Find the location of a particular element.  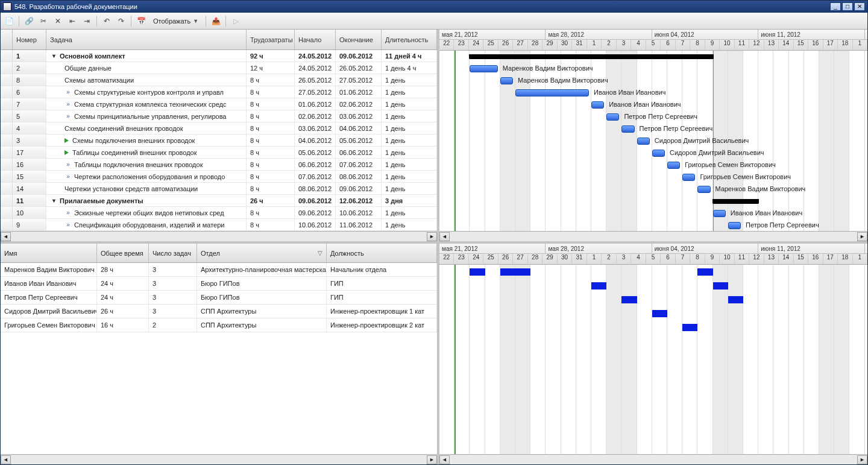

day-header: 18 is located at coordinates (845, 45).